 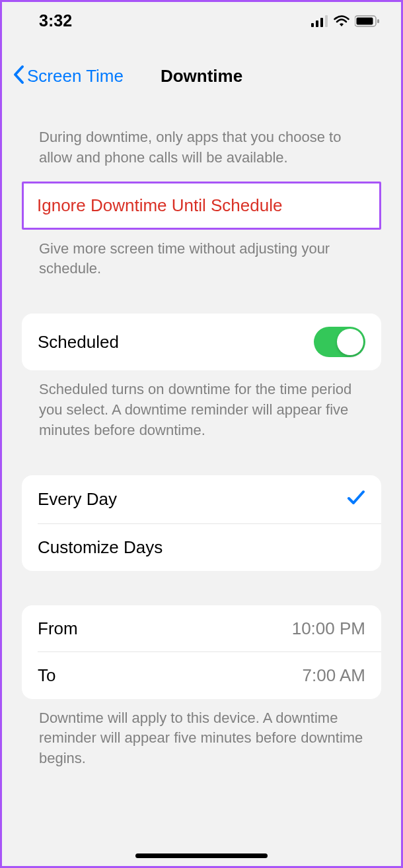 I want to click on home-indicator, so click(x=202, y=855).